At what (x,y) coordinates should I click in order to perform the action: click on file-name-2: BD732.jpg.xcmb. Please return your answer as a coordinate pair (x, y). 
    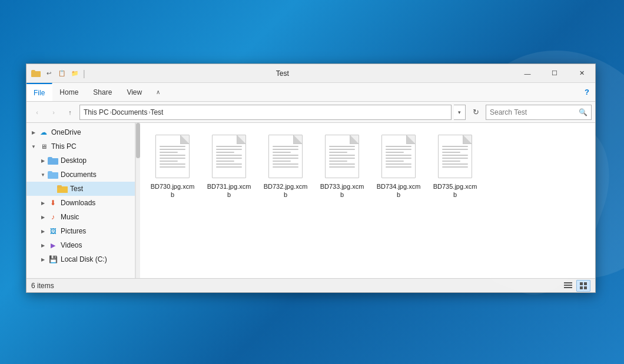
    Looking at the image, I should click on (286, 191).